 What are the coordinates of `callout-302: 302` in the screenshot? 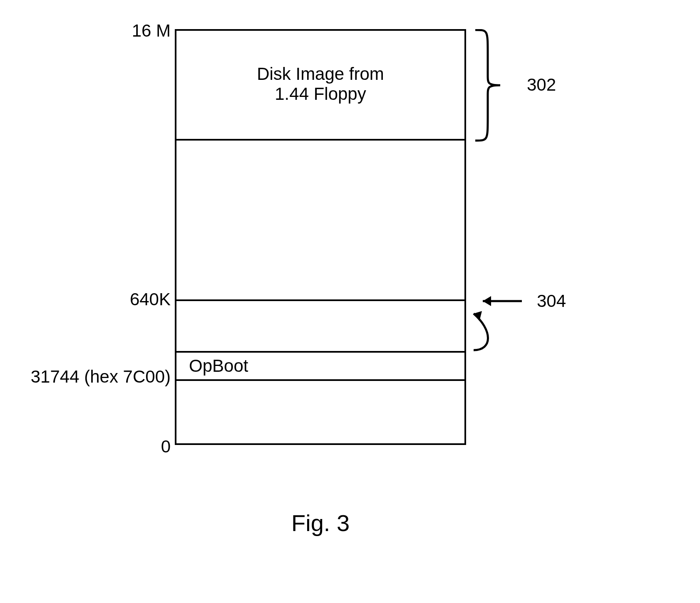 It's located at (541, 85).